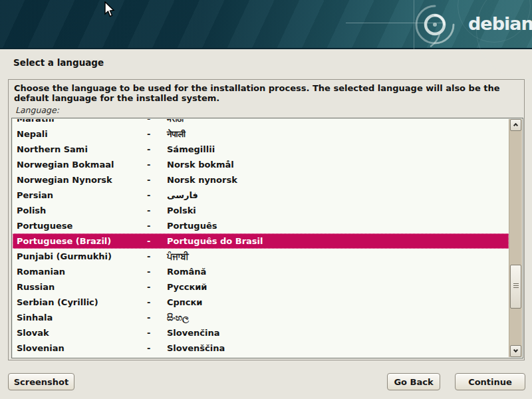 The image size is (532, 399). What do you see at coordinates (338, 257) in the screenshot?
I see `language-native-name: ਪੰਜਾਬੀ` at bounding box center [338, 257].